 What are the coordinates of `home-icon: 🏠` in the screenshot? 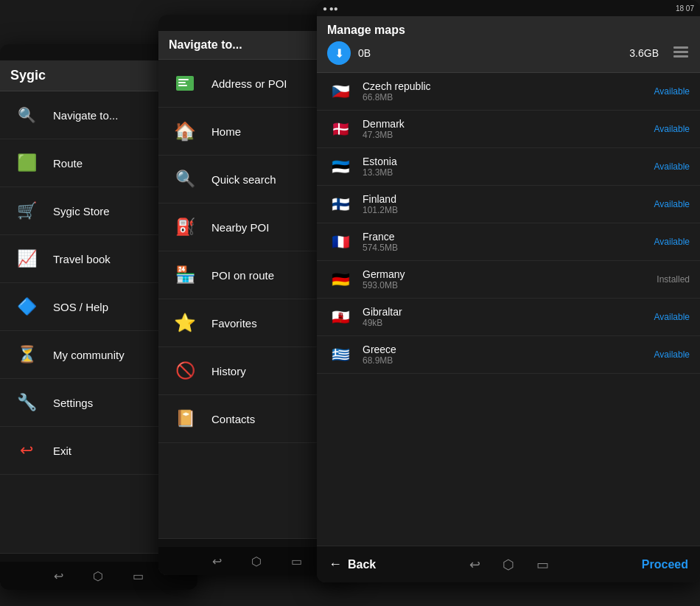 It's located at (185, 131).